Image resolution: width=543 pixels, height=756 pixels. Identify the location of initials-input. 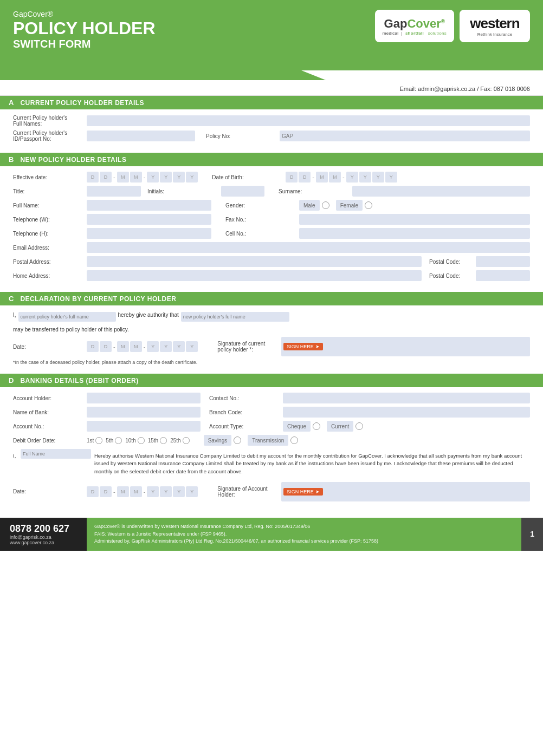
(243, 191).